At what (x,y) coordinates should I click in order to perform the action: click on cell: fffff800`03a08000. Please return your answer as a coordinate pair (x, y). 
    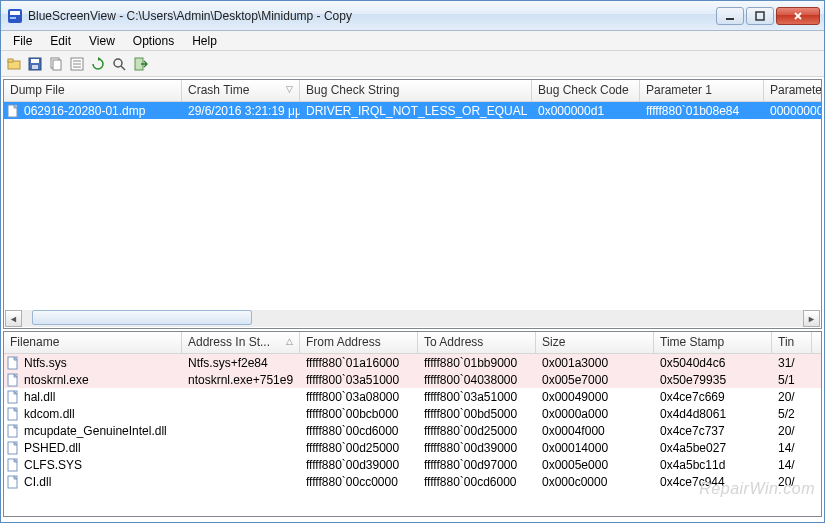
    Looking at the image, I should click on (359, 397).